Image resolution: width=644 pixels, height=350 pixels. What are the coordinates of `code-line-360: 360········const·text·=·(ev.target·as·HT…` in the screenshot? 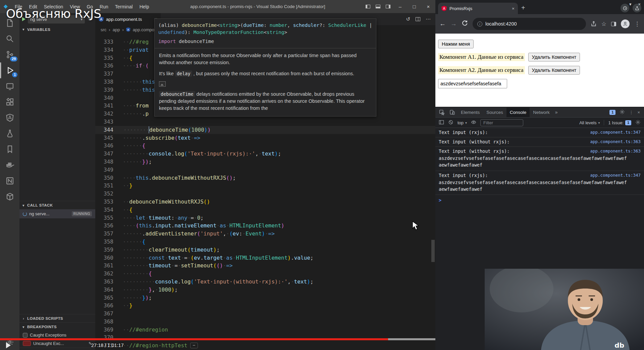 It's located at (265, 258).